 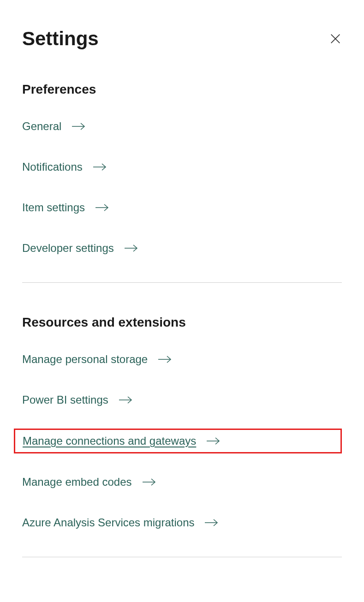 What do you see at coordinates (182, 39) in the screenshot?
I see `settings-header: Settings` at bounding box center [182, 39].